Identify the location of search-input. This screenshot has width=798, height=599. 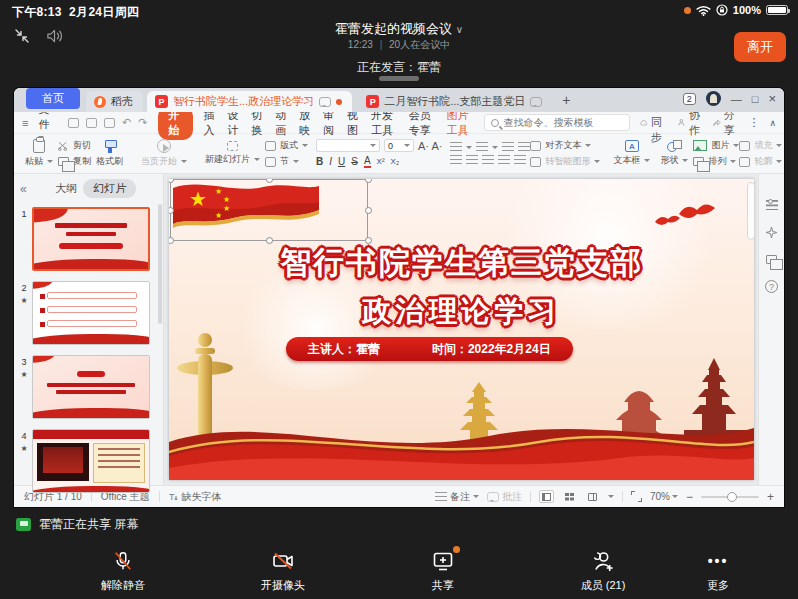
(563, 122).